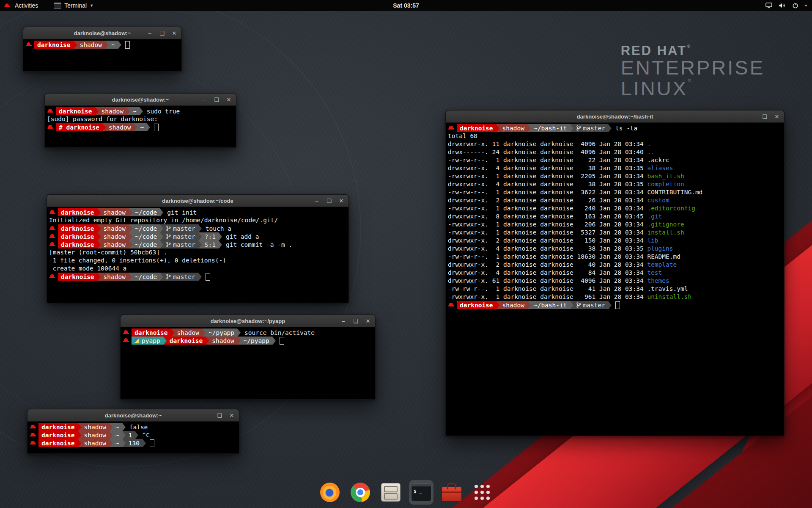  I want to click on dock-item-chrome, so click(360, 492).